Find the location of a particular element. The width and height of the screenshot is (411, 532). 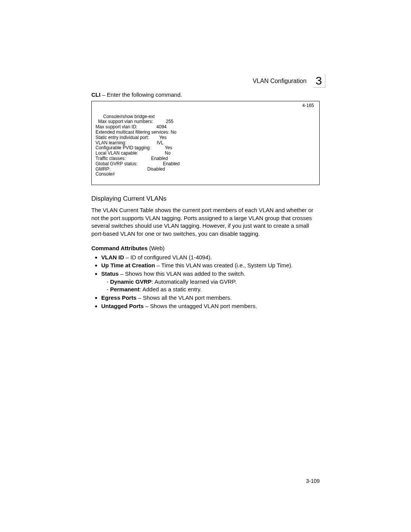

item-bold: Egress Ports is located at coordinates (119, 298).